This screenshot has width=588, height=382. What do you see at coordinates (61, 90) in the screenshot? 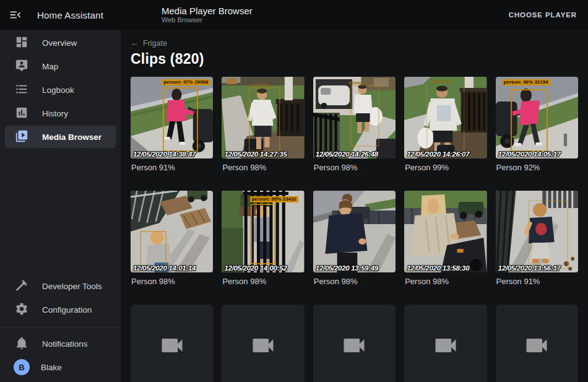
I see `sidebar-item-logbook: Logbook` at bounding box center [61, 90].